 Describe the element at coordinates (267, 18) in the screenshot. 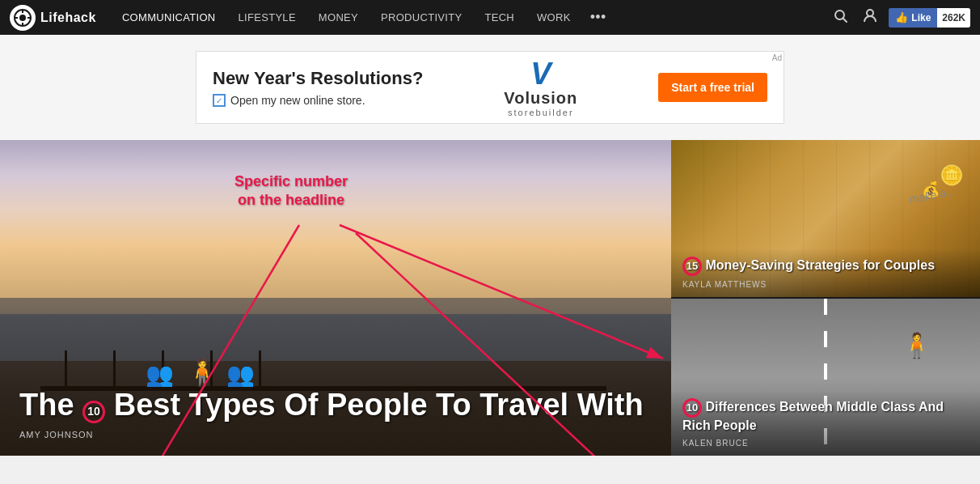

I see `nav-item-lifestyle: LIFESTYLE` at that location.